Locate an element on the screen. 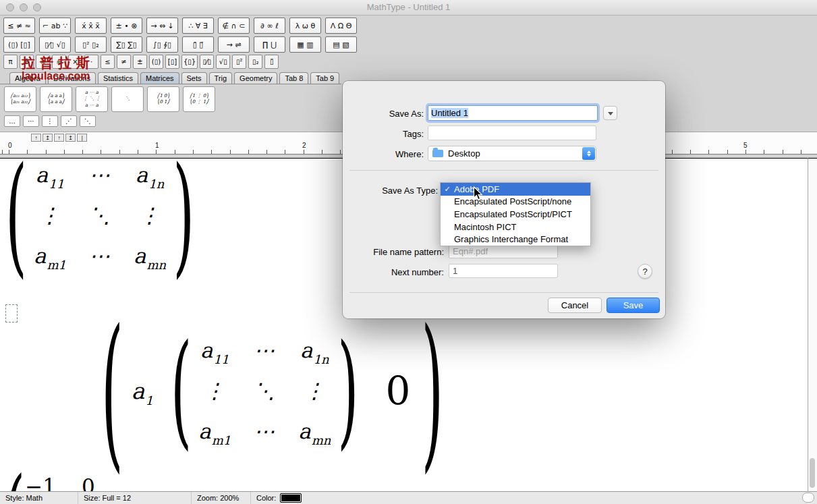 This screenshot has width=817, height=504. outer-left-paren: ( is located at coordinates (112, 391).